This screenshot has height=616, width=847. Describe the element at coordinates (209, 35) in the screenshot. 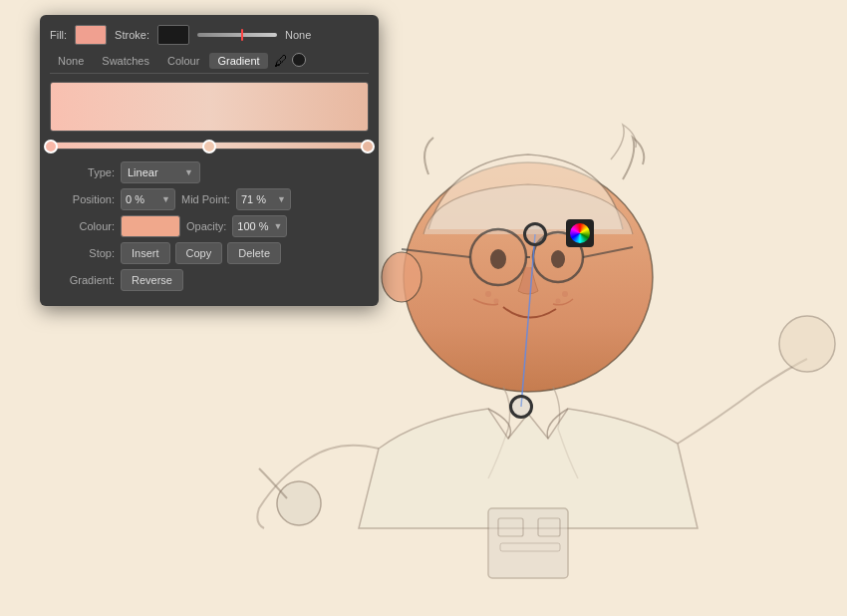

I see `fill-stroke-bar: Fill: Stroke: None` at that location.